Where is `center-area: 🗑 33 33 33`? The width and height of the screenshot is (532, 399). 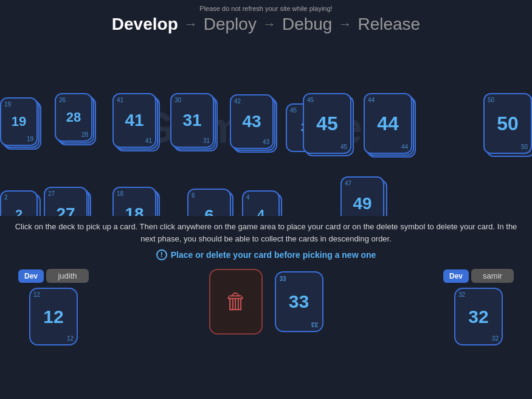 center-area: 🗑 33 33 33 is located at coordinates (266, 302).